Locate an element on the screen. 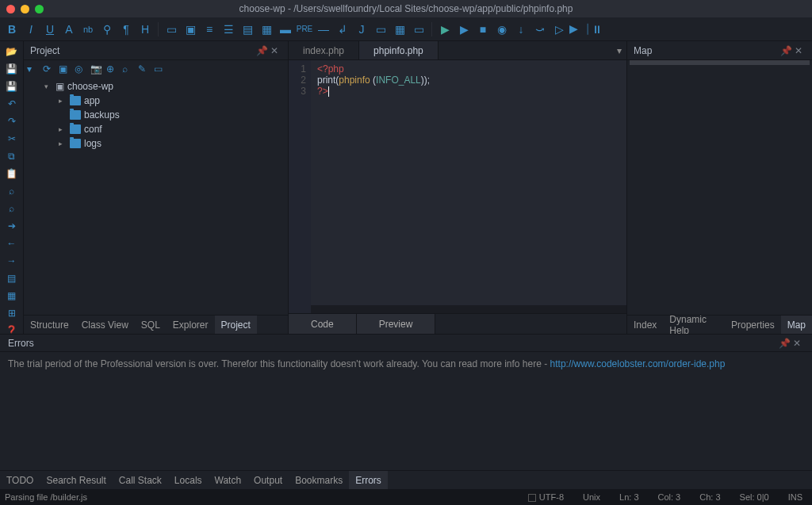 This screenshot has width=812, height=505. pause-icon: ⏸ is located at coordinates (597, 29).